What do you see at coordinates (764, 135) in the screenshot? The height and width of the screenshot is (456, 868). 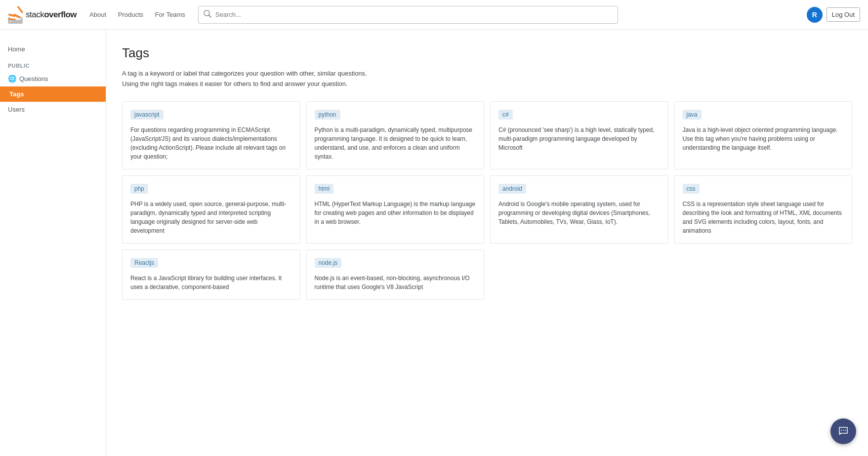 I see `tag-card: java Java is a high-level object oriente…` at bounding box center [764, 135].